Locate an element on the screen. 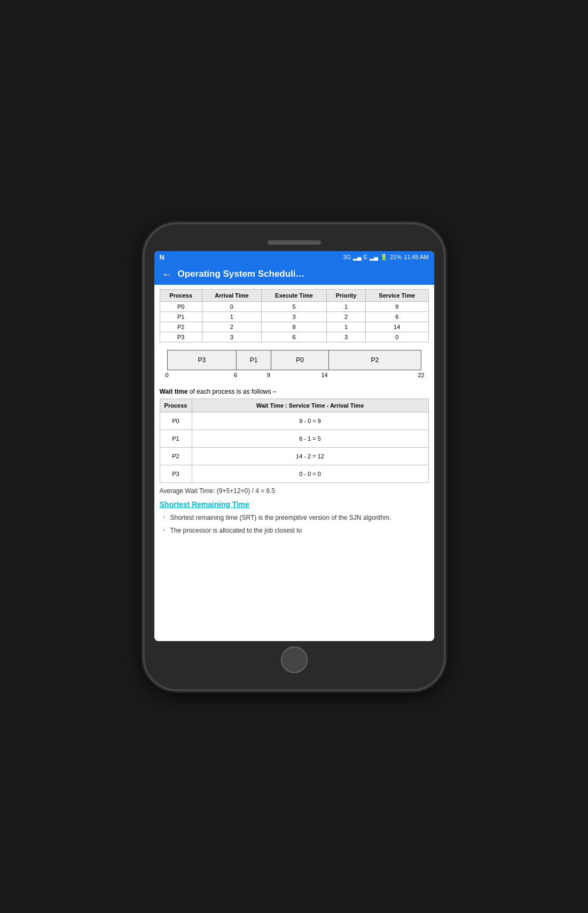  wait-calc: 0 - 0 = 0 is located at coordinates (310, 473).